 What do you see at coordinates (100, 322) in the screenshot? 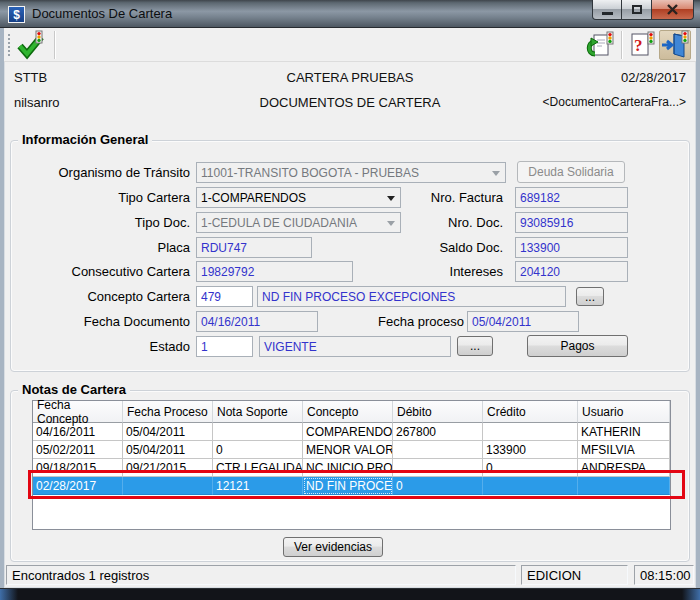
I see `fecha-documento-label: Fecha Documento` at bounding box center [100, 322].